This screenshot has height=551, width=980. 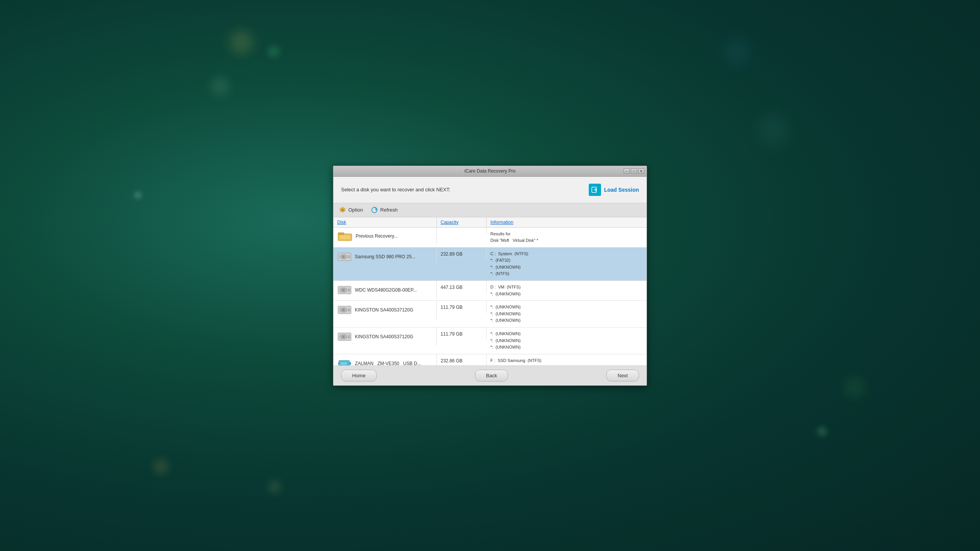 I want to click on option-button: Option, so click(x=351, y=210).